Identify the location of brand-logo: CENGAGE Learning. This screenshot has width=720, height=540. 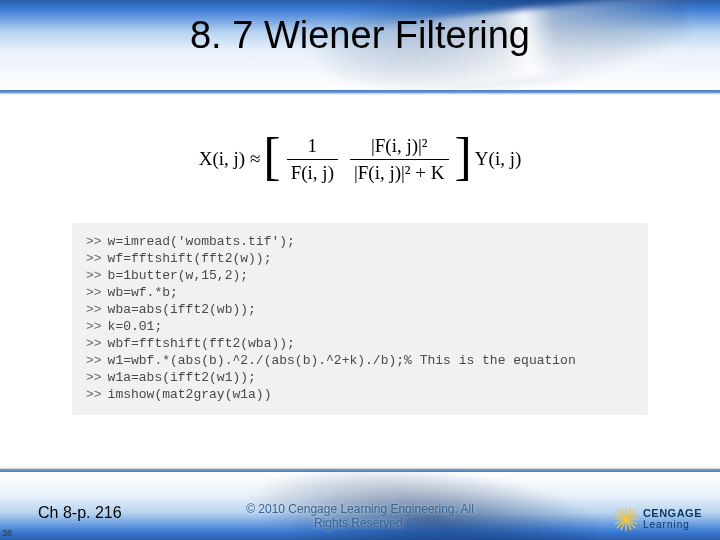
(658, 519).